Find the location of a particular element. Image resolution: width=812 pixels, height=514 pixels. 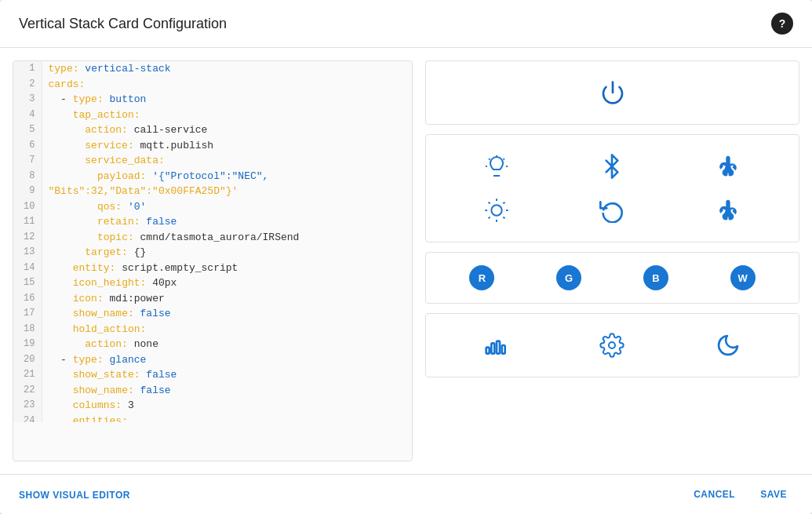

table-row: 22 show_name: false is located at coordinates (213, 391).